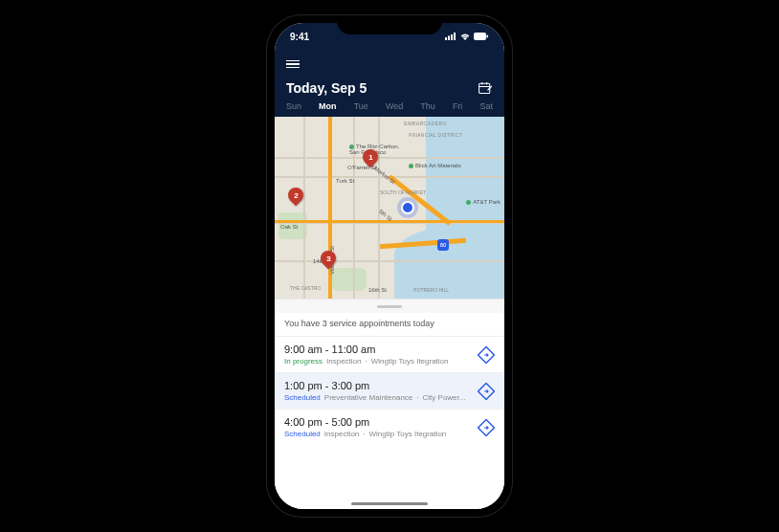  What do you see at coordinates (326, 88) in the screenshot?
I see `page-title: Today, Sep 5` at bounding box center [326, 88].